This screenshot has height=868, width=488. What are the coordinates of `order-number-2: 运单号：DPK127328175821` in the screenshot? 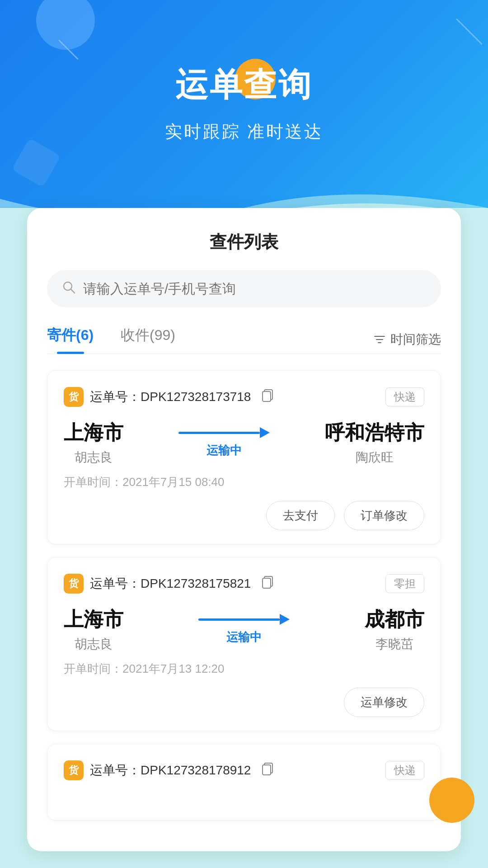 It's located at (170, 584).